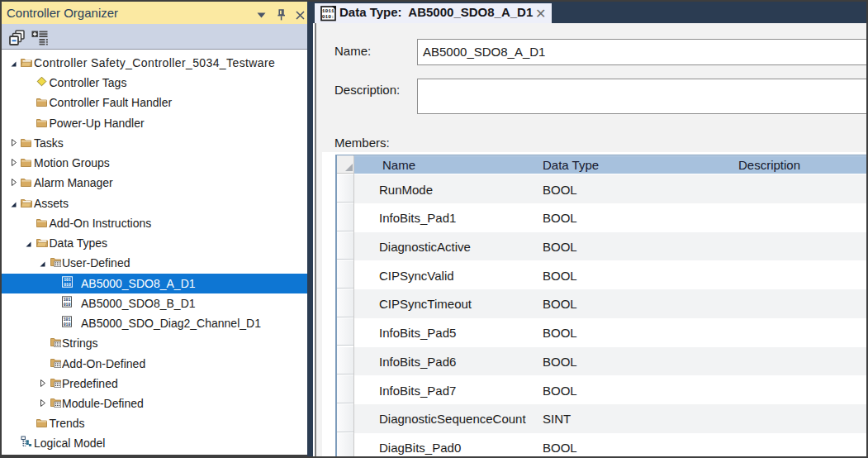 The width and height of the screenshot is (868, 458). Describe the element at coordinates (329, 12) in the screenshot. I see `svg-text: 1011` at that location.